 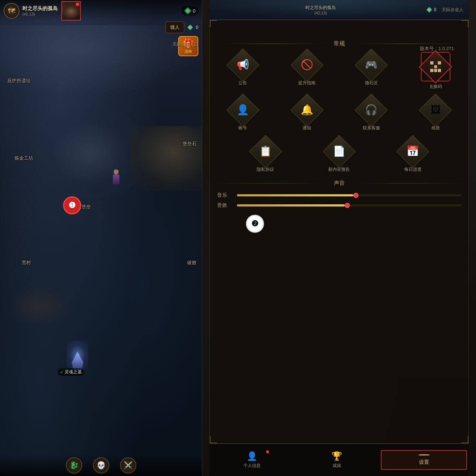 I want to click on btn-guide: 🚫 提升指南, so click(x=307, y=71).